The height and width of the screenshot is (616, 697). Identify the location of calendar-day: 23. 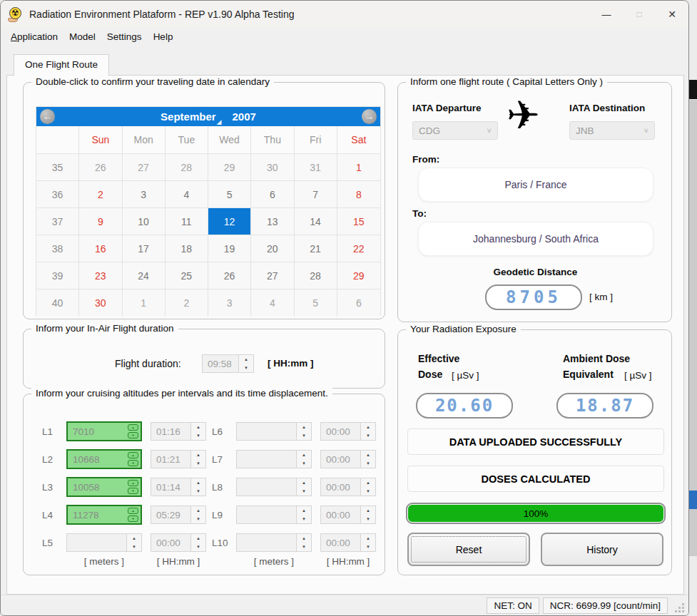
(101, 276).